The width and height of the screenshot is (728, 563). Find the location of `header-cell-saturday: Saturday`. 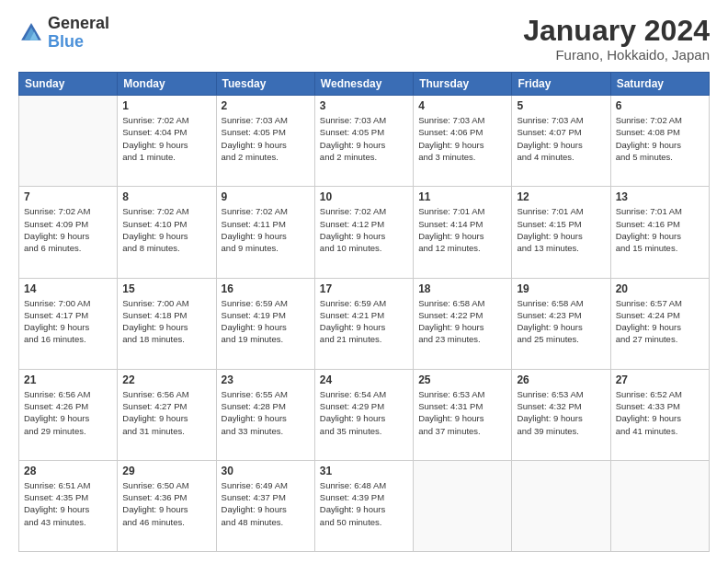

header-cell-saturday: Saturday is located at coordinates (660, 85).